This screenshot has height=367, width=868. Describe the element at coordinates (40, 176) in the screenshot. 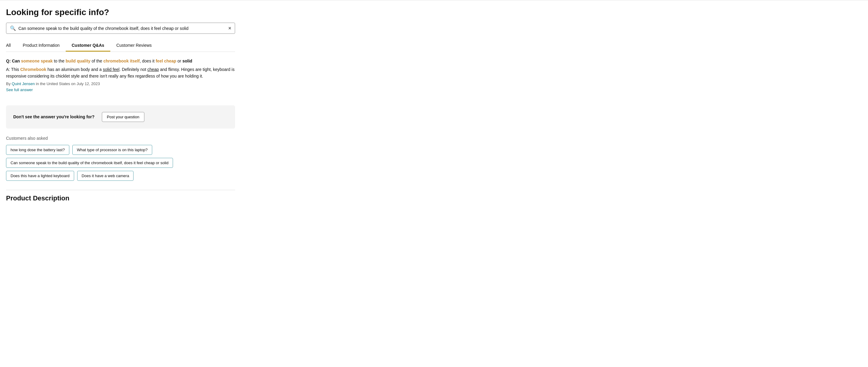

I see `chip-lighted-keyboard: Does this have a lighted keyboard` at that location.